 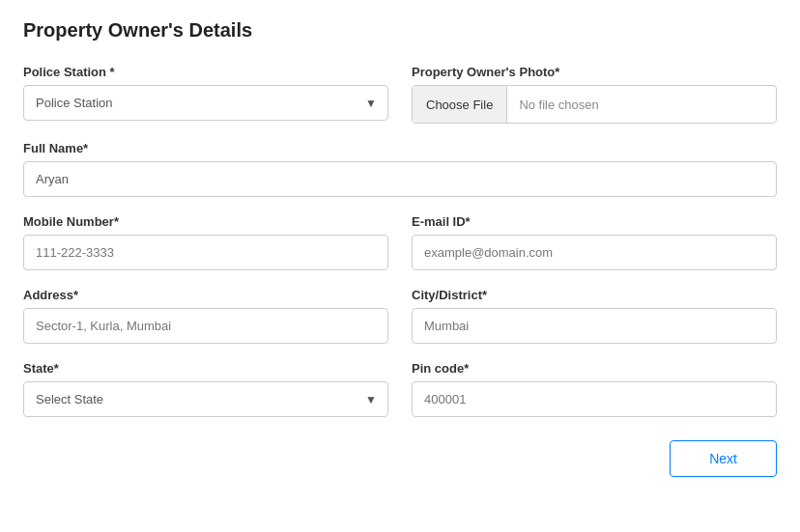 What do you see at coordinates (594, 400) in the screenshot?
I see `pincode-input` at bounding box center [594, 400].